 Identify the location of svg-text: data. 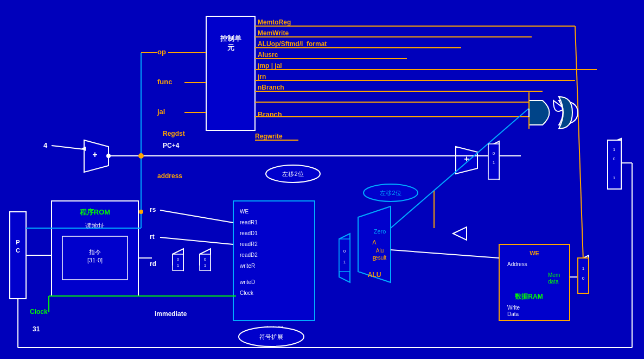
(553, 281).